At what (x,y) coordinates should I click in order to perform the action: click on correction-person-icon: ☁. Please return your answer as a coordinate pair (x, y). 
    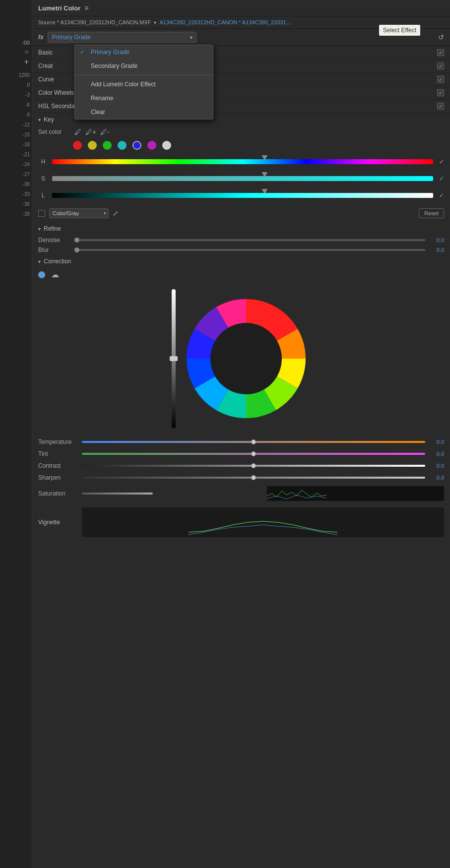
    Looking at the image, I should click on (55, 275).